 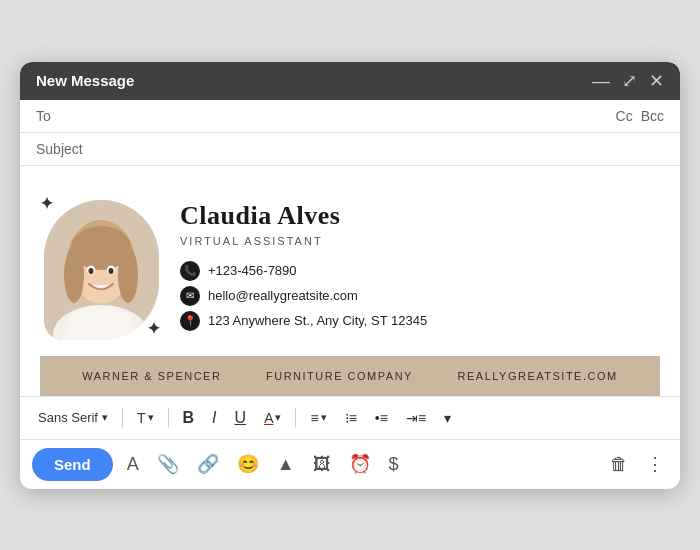 I want to click on maximize-button: ⤢, so click(x=630, y=81).